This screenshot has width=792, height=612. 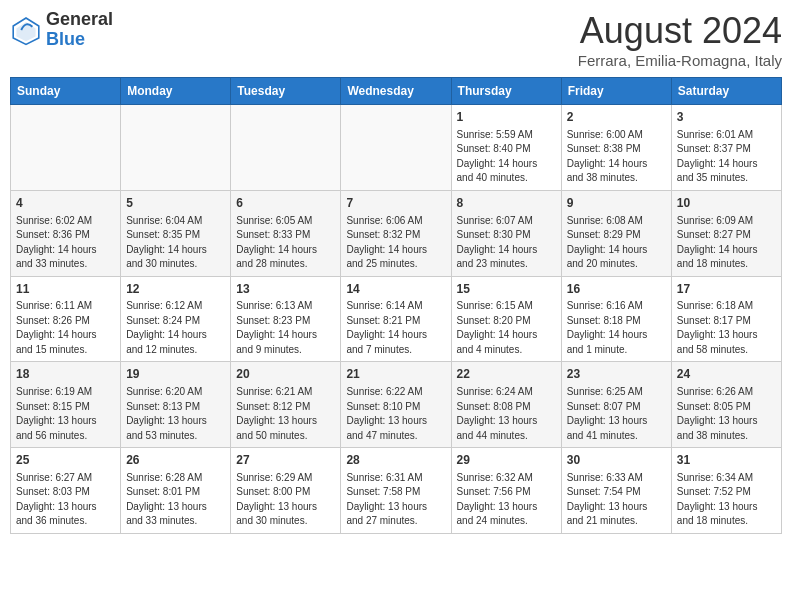 What do you see at coordinates (616, 157) in the screenshot?
I see `day-info: Sunrise: 6:00 AM Sunset: 8:38 PM Dayligh…` at bounding box center [616, 157].